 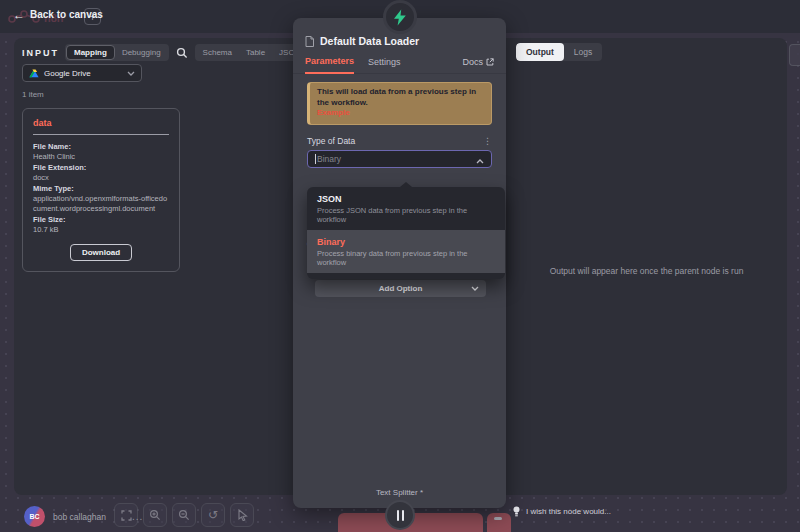 What do you see at coordinates (400, 141) in the screenshot?
I see `field-label-row: Type of Data ⋮` at bounding box center [400, 141].